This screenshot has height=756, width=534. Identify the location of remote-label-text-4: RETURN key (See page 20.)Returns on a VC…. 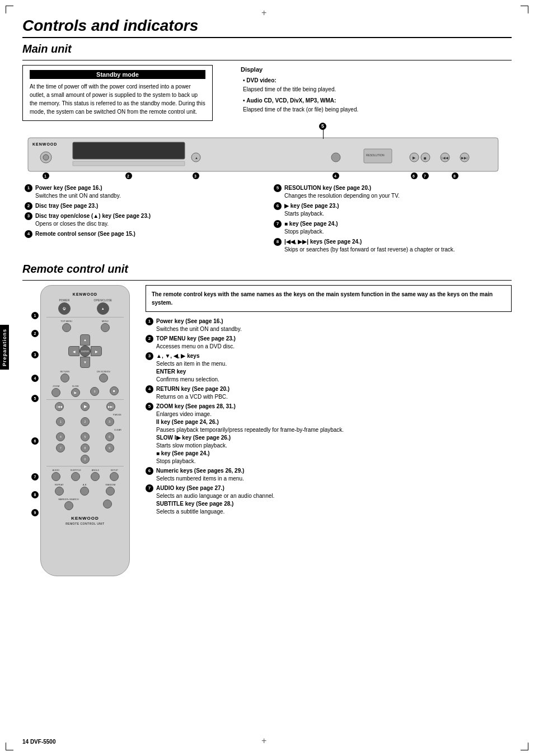
(193, 393).